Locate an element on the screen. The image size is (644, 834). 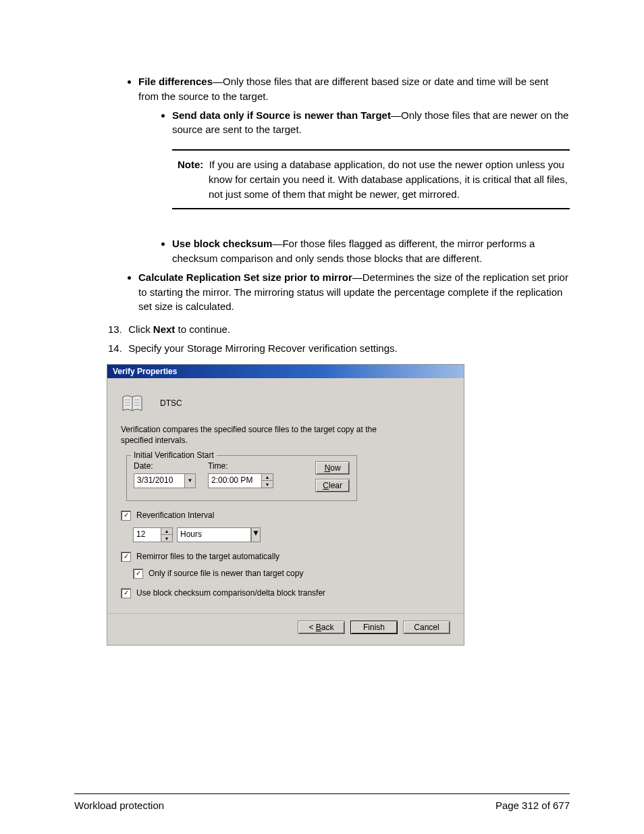
clear-button: Clear is located at coordinates (332, 486).